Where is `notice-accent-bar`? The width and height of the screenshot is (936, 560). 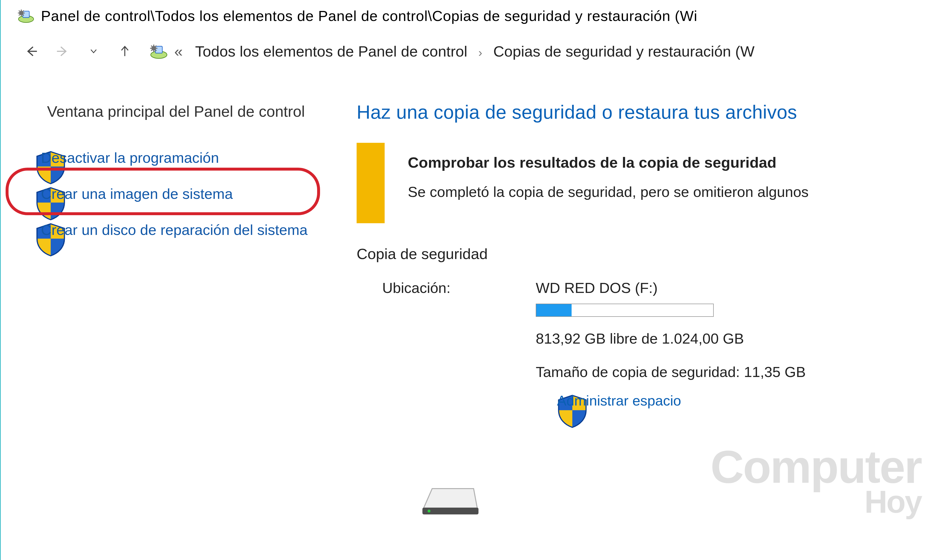 notice-accent-bar is located at coordinates (371, 183).